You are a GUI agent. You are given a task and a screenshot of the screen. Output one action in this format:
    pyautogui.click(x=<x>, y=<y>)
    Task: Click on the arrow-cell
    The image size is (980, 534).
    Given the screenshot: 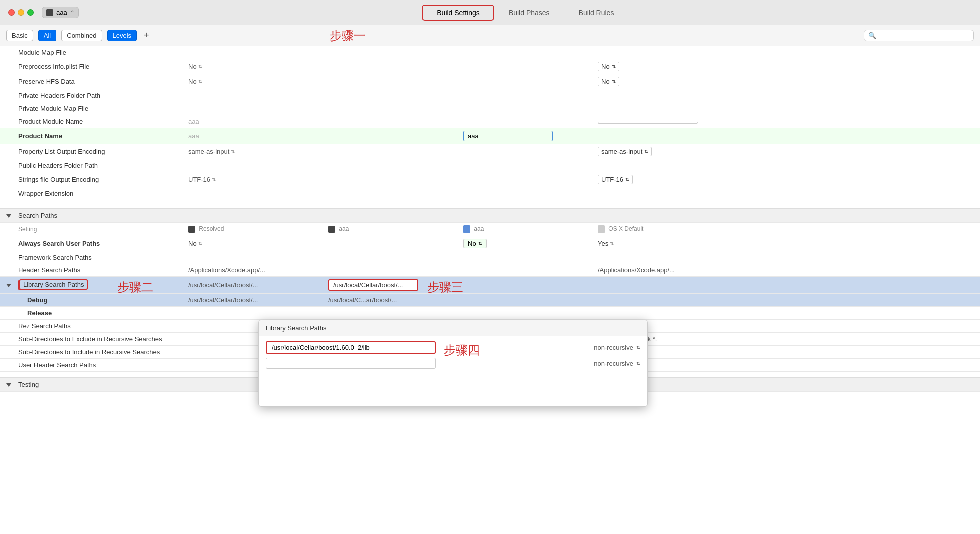 What is the action you would take?
    pyautogui.click(x=6, y=53)
    